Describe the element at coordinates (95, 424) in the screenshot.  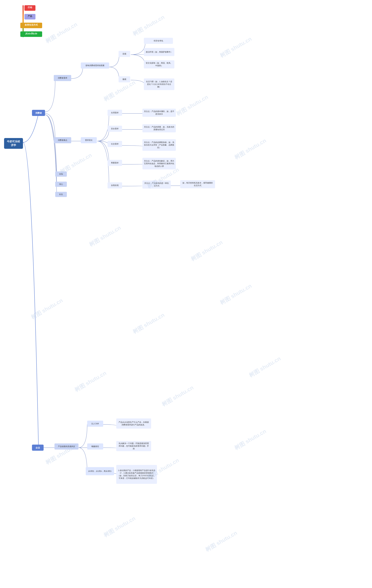
I see `people-first-node: 以人为本` at that location.